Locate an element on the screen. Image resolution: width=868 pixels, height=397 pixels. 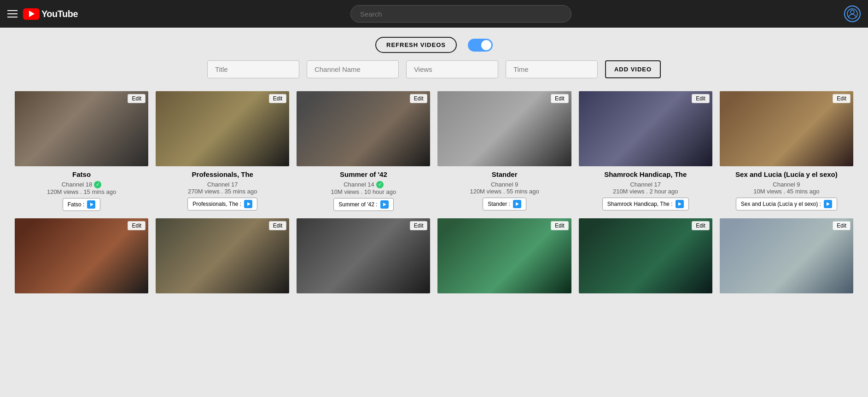
search-input is located at coordinates (461, 14).